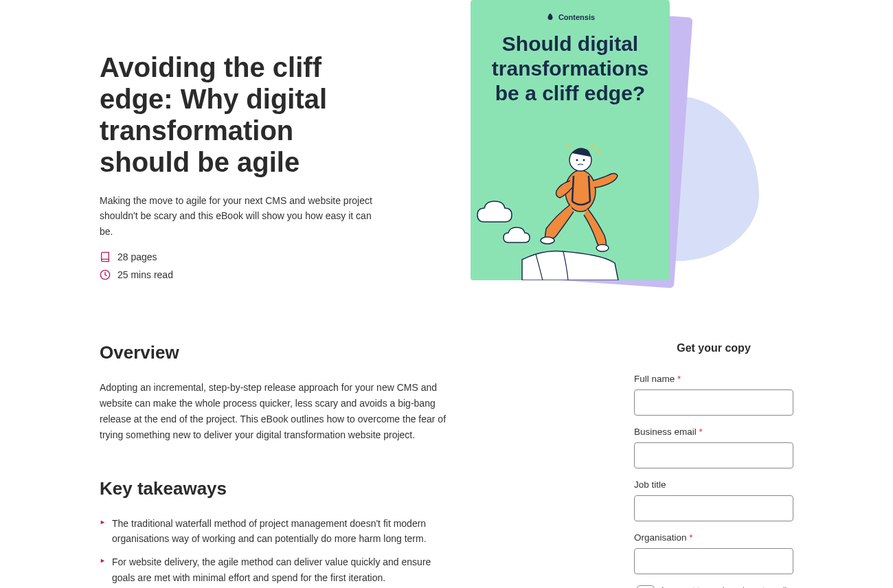  I want to click on book-icon, so click(105, 257).